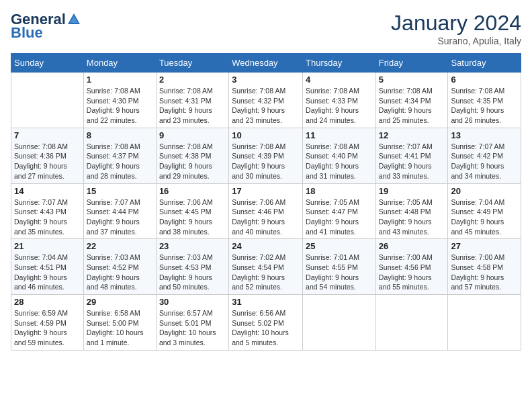 The image size is (532, 411). What do you see at coordinates (192, 136) in the screenshot?
I see `day-number: 9` at bounding box center [192, 136].